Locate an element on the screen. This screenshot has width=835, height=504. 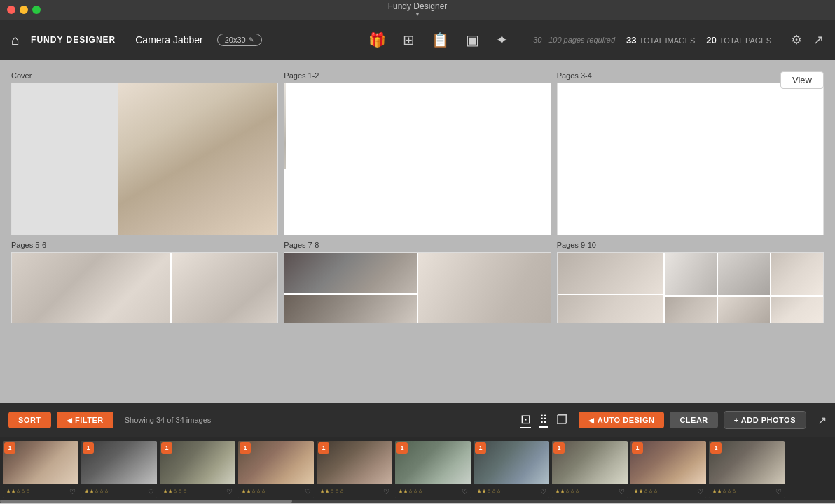
film-badge-3: 1 is located at coordinates (167, 448).